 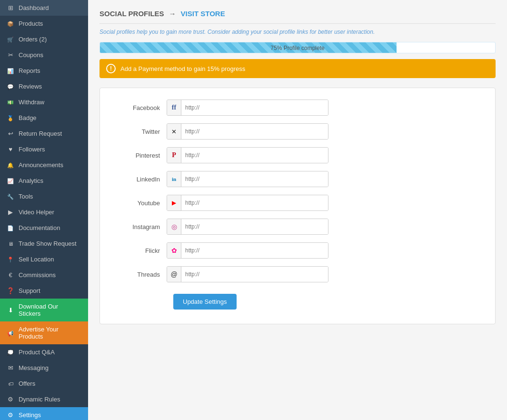 I want to click on input-wrap-facebook: f, so click(x=248, y=108).